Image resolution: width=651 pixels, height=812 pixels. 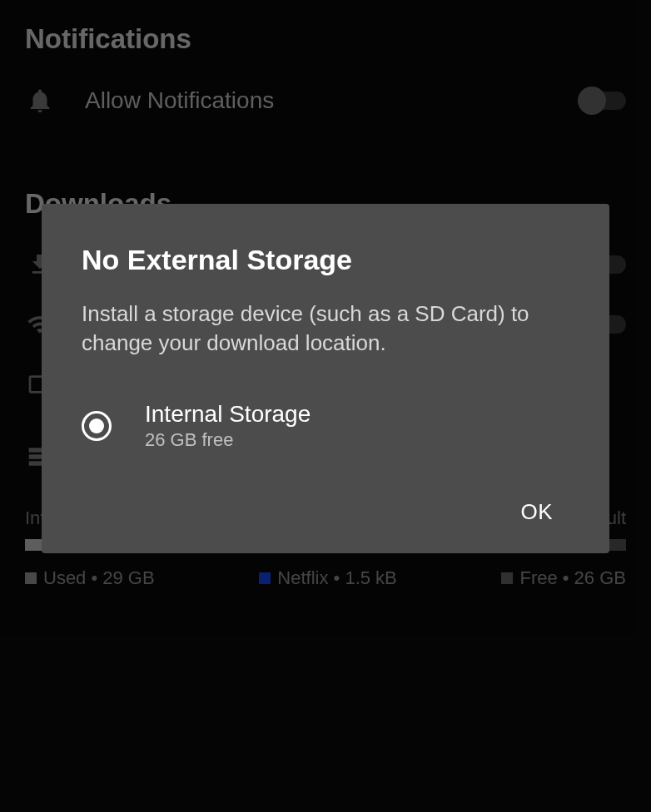 What do you see at coordinates (228, 414) in the screenshot?
I see `option-label: Internal Storage` at bounding box center [228, 414].